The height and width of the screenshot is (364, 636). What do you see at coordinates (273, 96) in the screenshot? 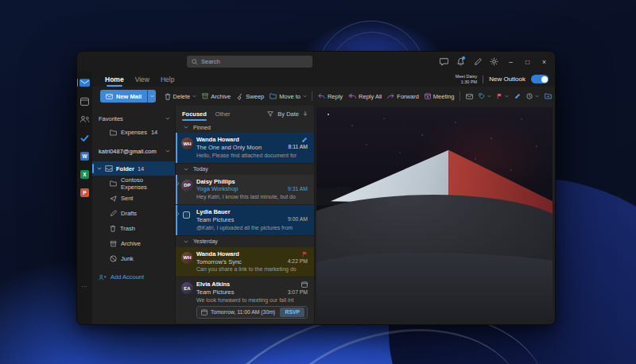
I see `folder-icon` at bounding box center [273, 96].